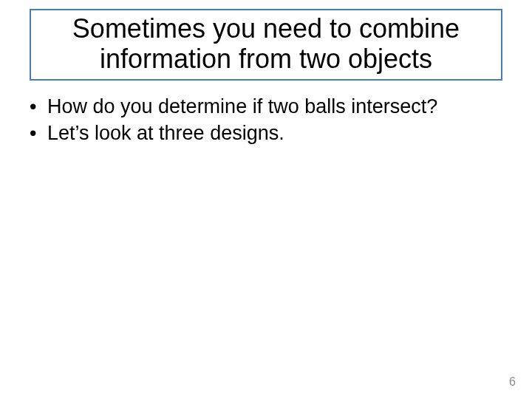  I want to click on slide-body: • How do you determine if two balls inte…, so click(268, 121).